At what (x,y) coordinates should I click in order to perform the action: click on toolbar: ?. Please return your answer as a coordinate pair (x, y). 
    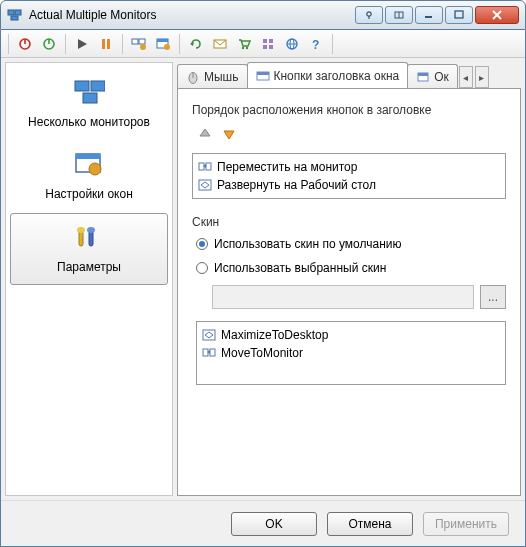
    Looking at the image, I should click on (263, 44).